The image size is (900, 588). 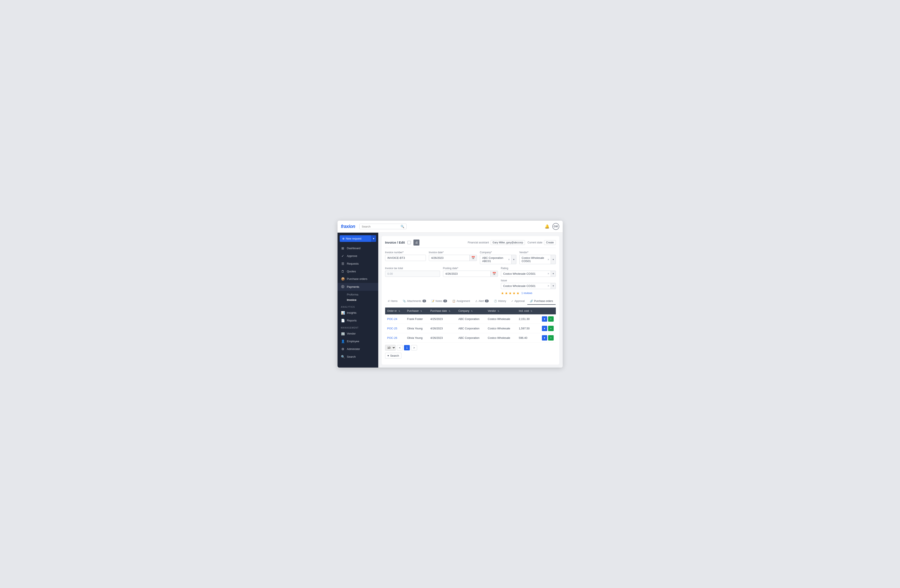 What do you see at coordinates (542, 301) in the screenshot?
I see `tab-purchase-orders: 🔗 Purchase orders` at bounding box center [542, 301].